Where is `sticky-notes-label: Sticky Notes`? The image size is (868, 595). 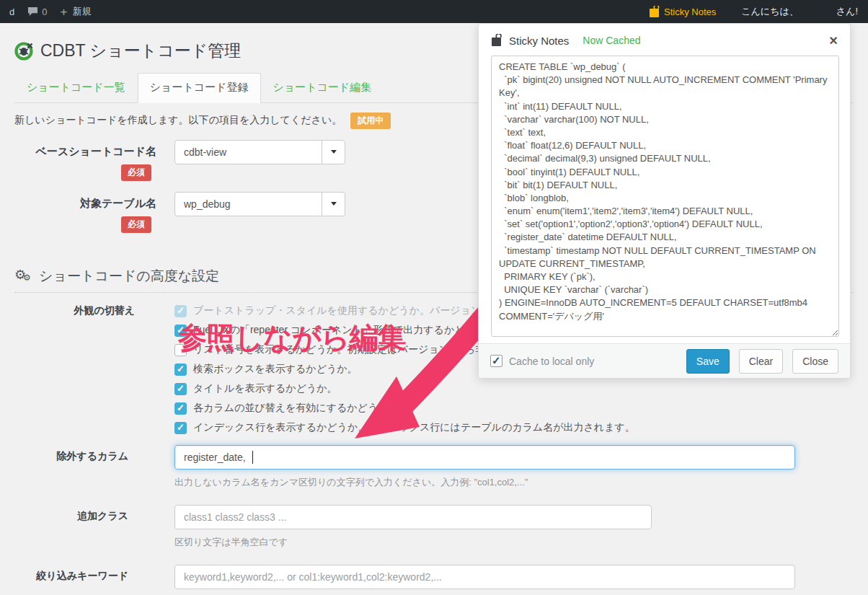 sticky-notes-label: Sticky Notes is located at coordinates (690, 12).